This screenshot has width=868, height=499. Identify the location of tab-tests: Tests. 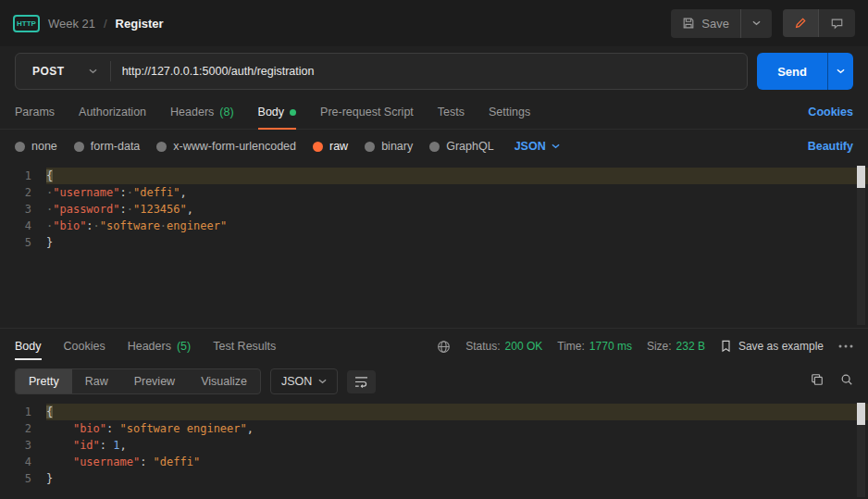
(452, 112).